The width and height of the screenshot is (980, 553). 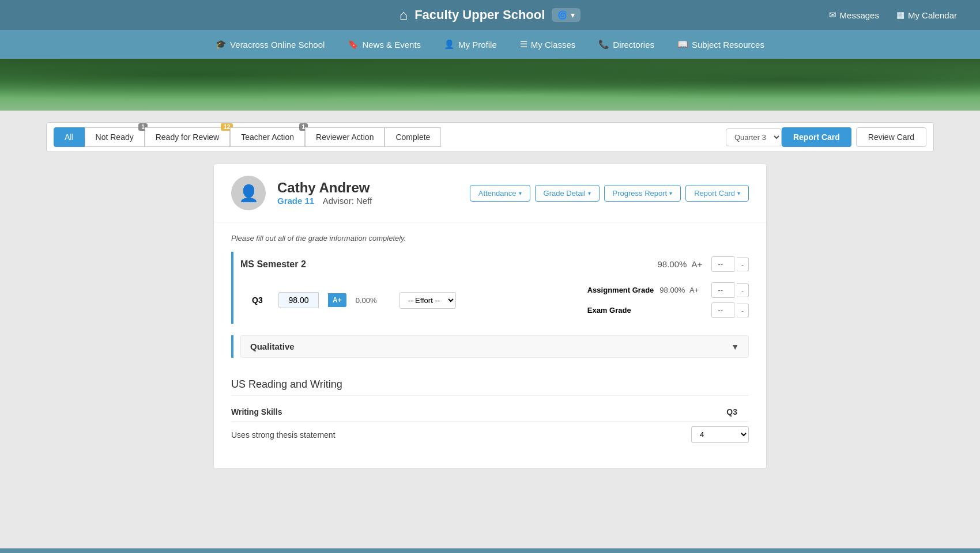 I want to click on assignment-grade-percent: 98.00%, so click(x=672, y=290).